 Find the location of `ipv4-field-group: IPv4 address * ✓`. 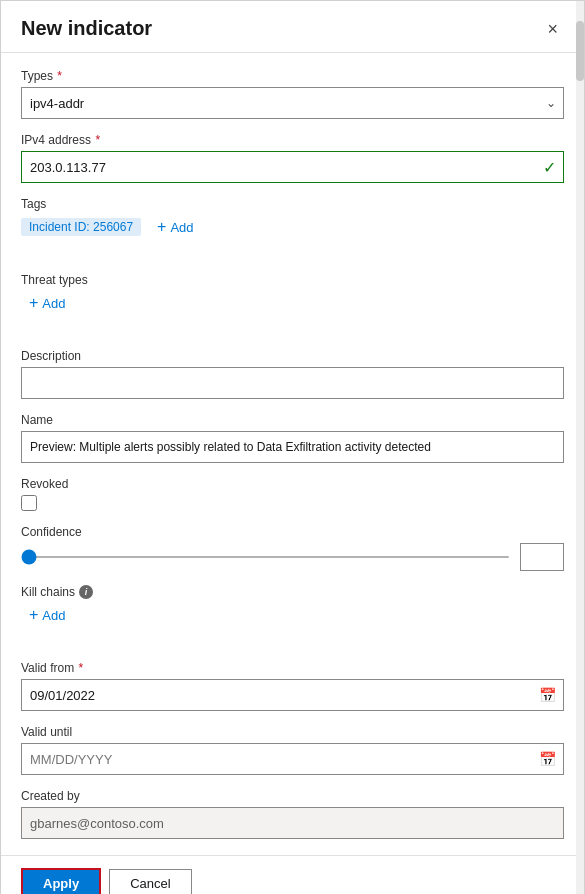

ipv4-field-group: IPv4 address * ✓ is located at coordinates (292, 158).